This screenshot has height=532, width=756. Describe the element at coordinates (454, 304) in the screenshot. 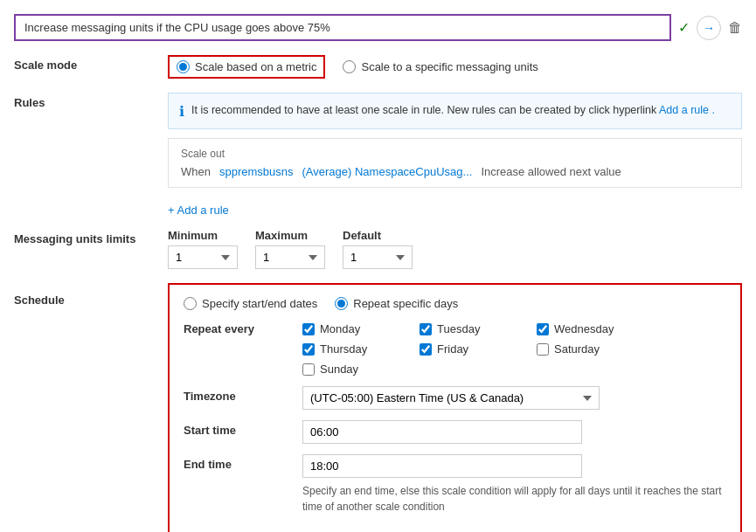

I see `schedule-options: Specify start/end dates Repeat specific …` at that location.